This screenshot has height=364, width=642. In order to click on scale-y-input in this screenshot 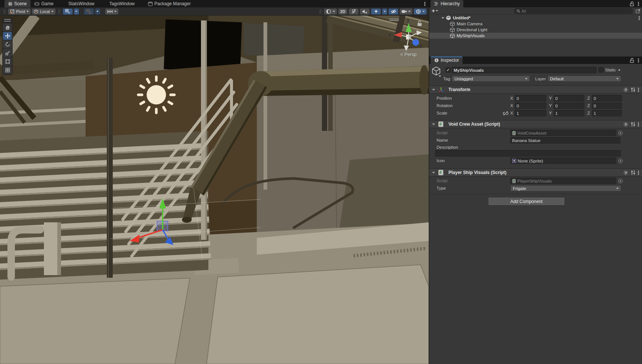, I will do `click(569, 113)`.